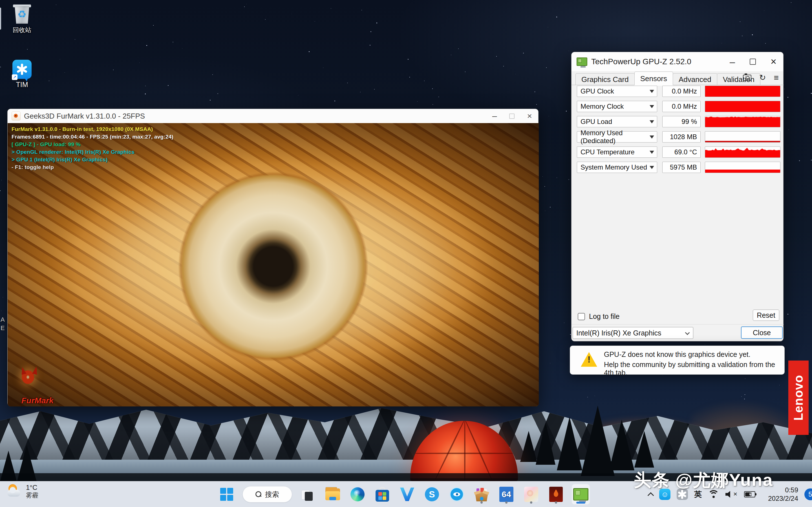  What do you see at coordinates (589, 359) in the screenshot?
I see `warning-icon` at bounding box center [589, 359].